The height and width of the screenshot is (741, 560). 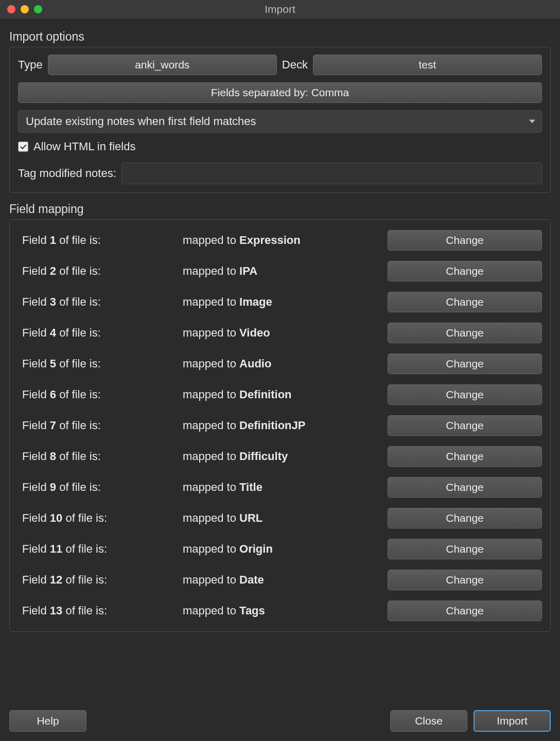 I want to click on field-mapping-row: Field 12 of file is:mapped to DateChange, so click(x=280, y=580).